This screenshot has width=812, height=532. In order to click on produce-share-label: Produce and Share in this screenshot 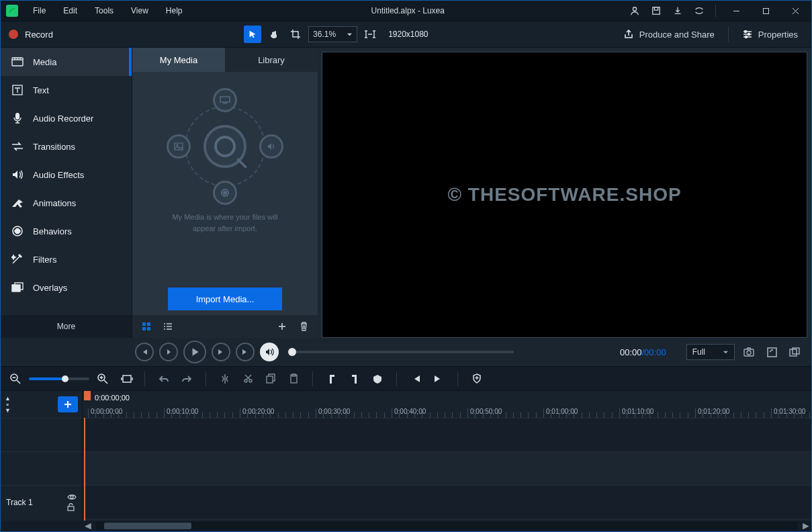, I will do `click(677, 35)`.